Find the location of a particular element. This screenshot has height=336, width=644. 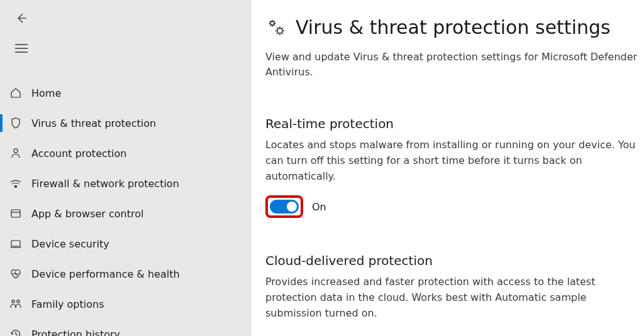

shield-icon is located at coordinates (16, 123).